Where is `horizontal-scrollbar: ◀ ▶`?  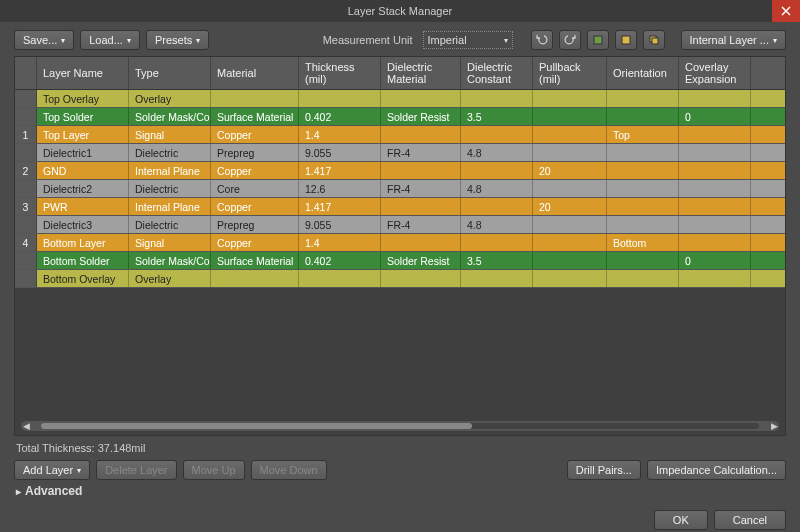
horizontal-scrollbar: ◀ ▶ is located at coordinates (400, 426).